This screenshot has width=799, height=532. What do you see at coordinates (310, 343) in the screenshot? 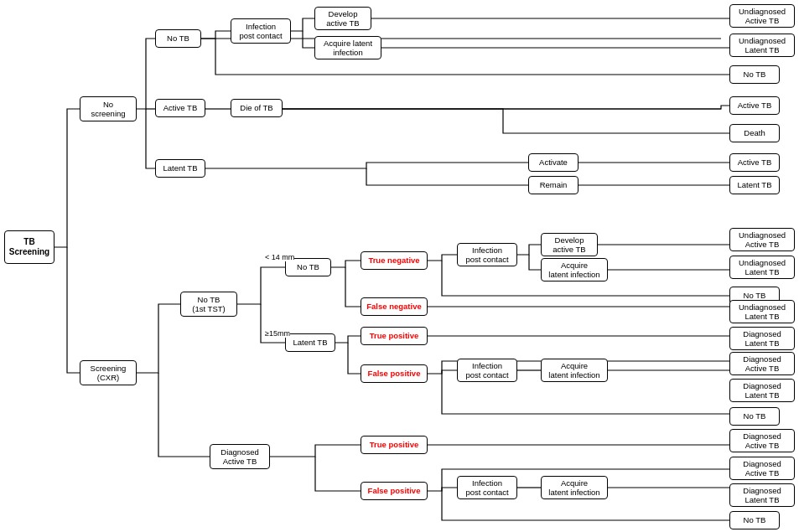
I see `latent-tb-2nd-node: Latent TB` at bounding box center [310, 343].